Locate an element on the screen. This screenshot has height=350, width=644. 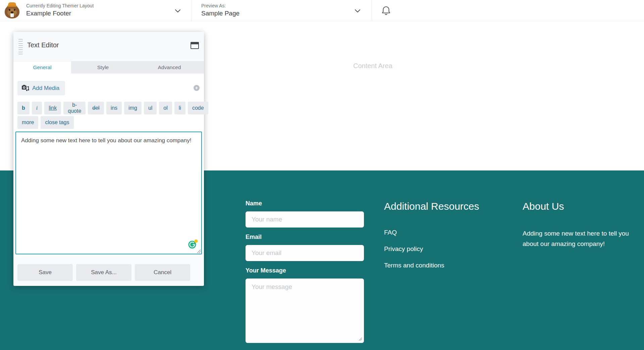
quicktag-ins: ins is located at coordinates (114, 108).